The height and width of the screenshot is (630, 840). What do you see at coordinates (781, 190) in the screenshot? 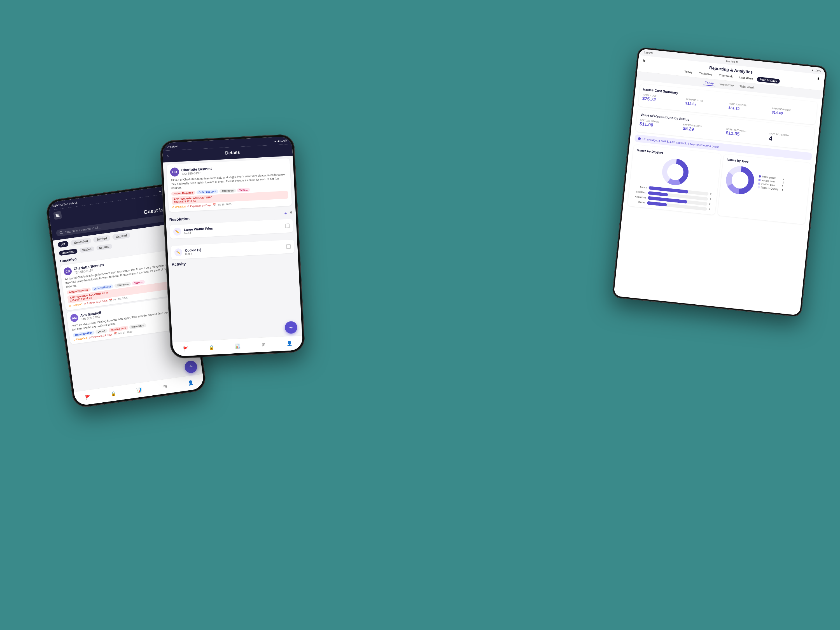
I see `legend-count-taste: 1` at bounding box center [781, 190].